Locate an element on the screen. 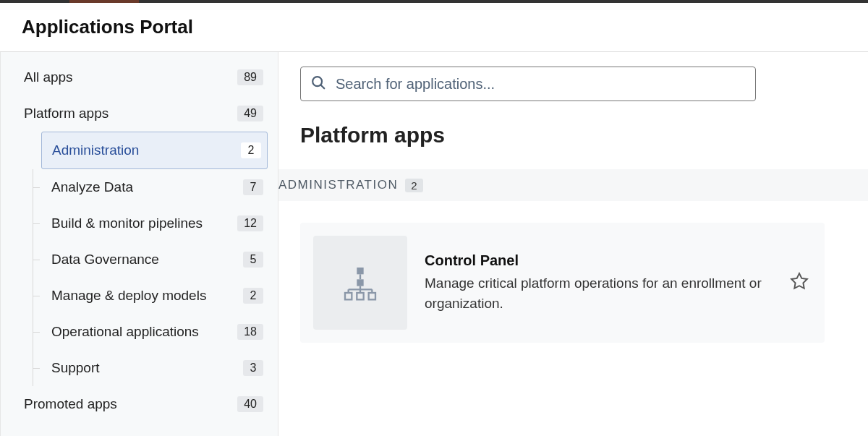 This screenshot has width=868, height=436. sidebar-item-label: Data Governance is located at coordinates (148, 260).